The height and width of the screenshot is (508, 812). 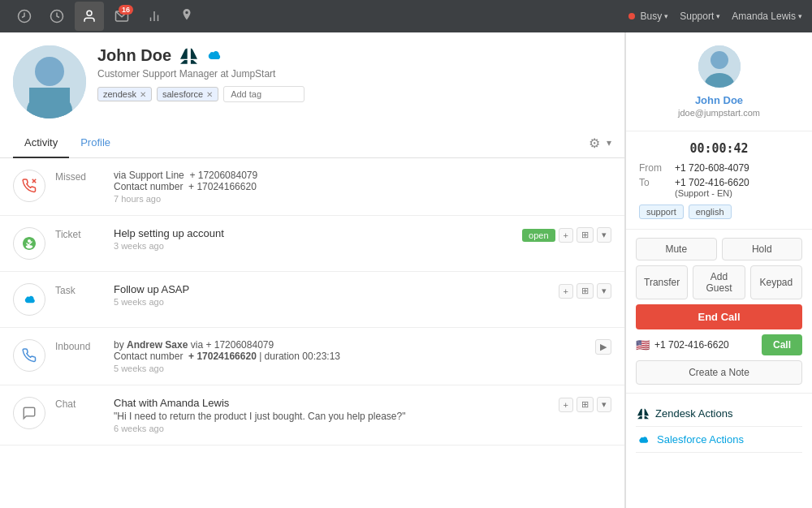 What do you see at coordinates (29, 355) in the screenshot?
I see `inbound-icon` at bounding box center [29, 355].